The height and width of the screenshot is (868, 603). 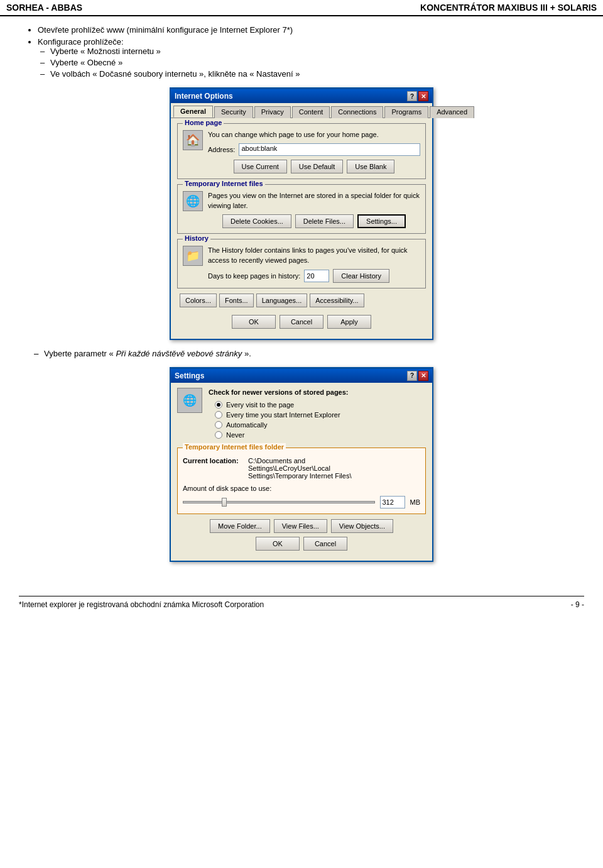 I want to click on radio-item-1: Every visit to the page, so click(x=320, y=405).